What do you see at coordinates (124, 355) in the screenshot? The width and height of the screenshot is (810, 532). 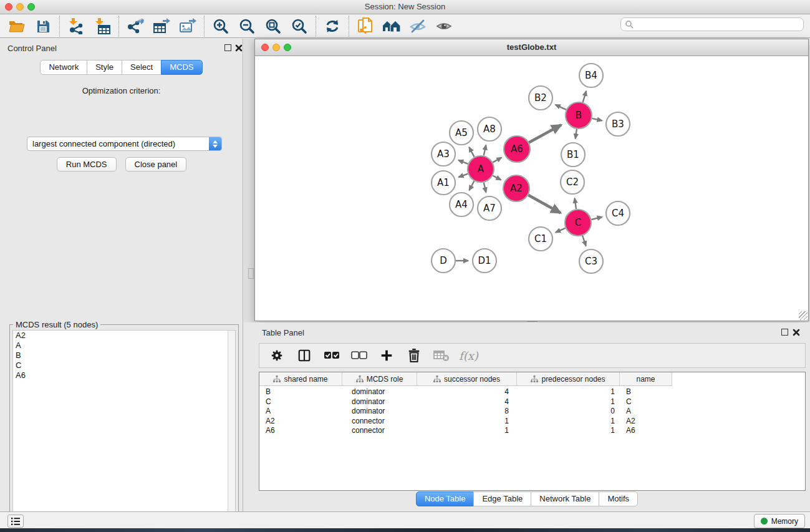 I see `result-list-item: B` at bounding box center [124, 355].